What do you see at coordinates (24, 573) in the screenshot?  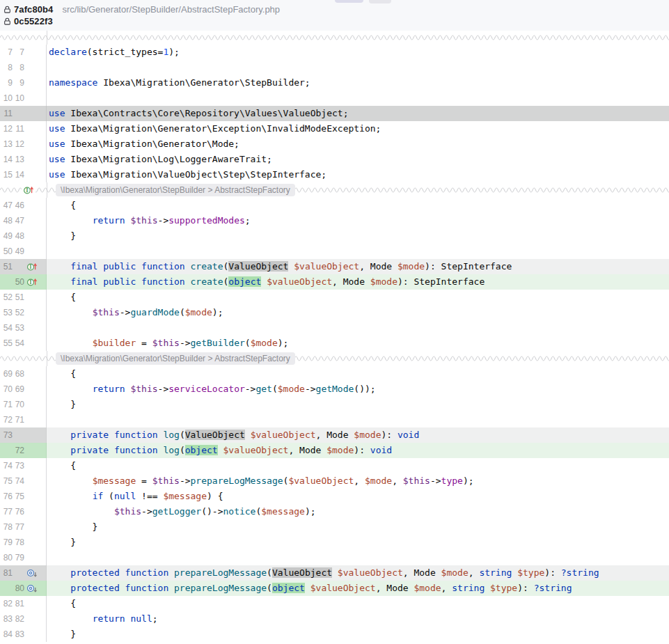 I see `line-gutter: 81` at bounding box center [24, 573].